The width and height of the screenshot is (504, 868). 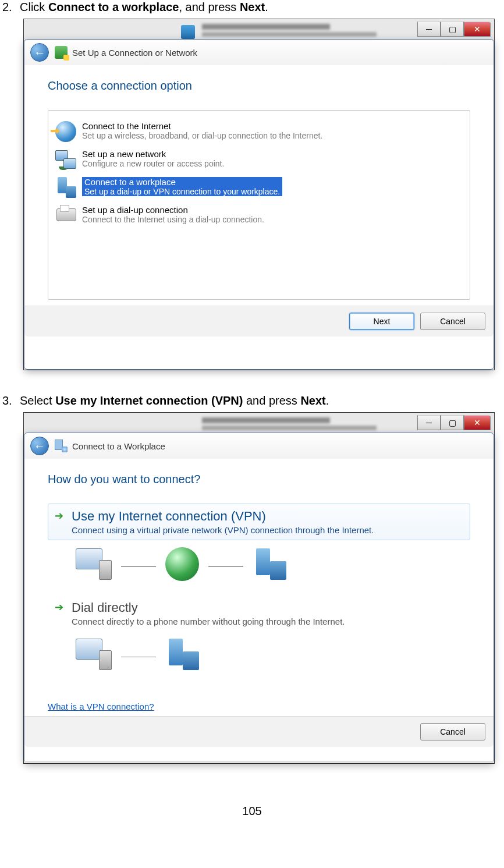 What do you see at coordinates (259, 187) in the screenshot?
I see `option-connect-workplace: Connect to a workplace Set up a dial-up …` at bounding box center [259, 187].